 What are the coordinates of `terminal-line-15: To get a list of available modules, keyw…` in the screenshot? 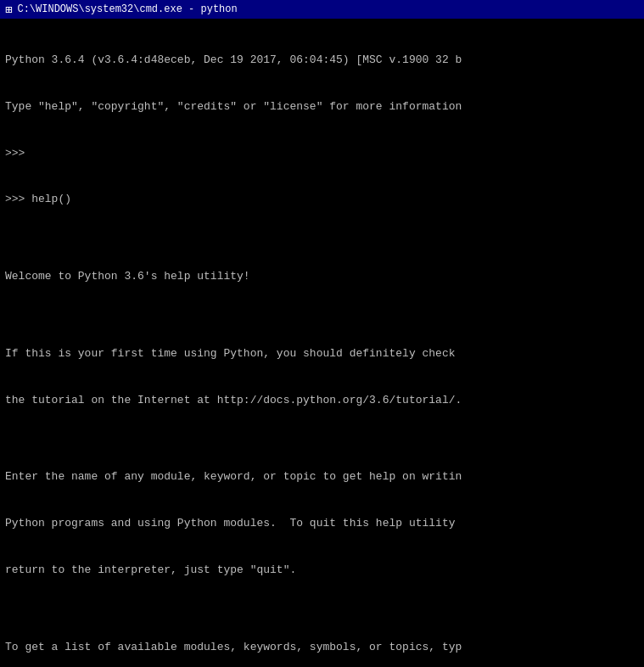 It's located at (322, 647).